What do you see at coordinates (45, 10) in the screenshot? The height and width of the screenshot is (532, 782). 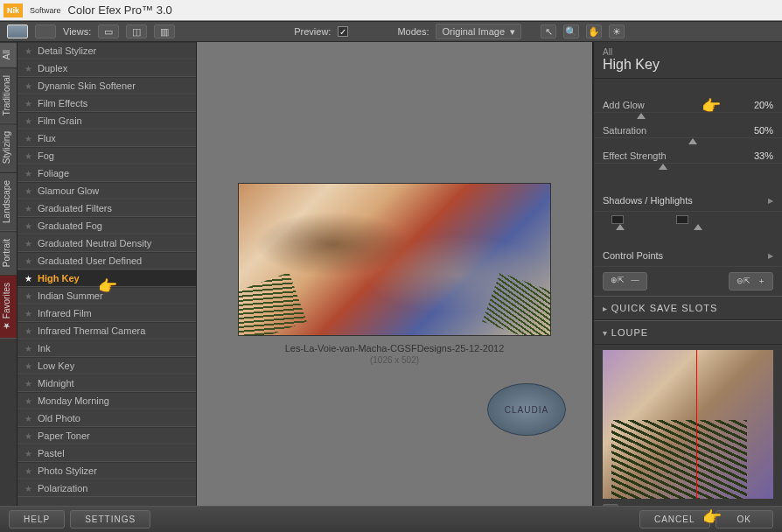 I see `brand-sub: Software` at bounding box center [45, 10].